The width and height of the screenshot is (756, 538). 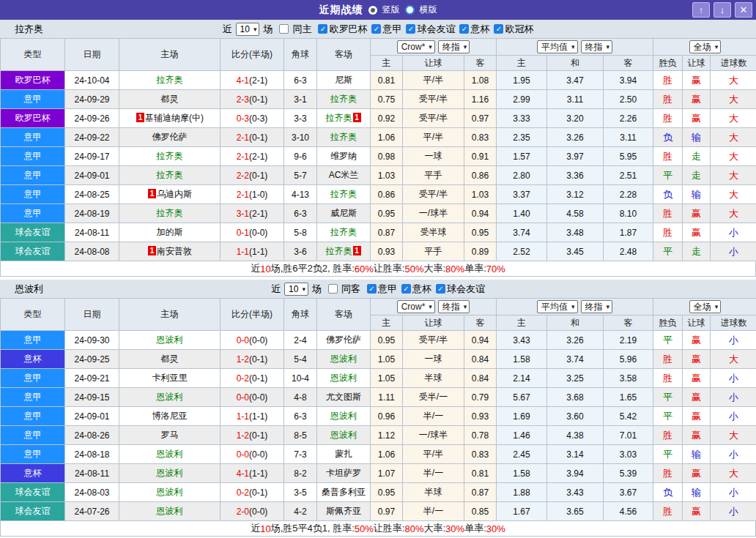 What do you see at coordinates (410, 10) in the screenshot?
I see `horizontal-layout-radio` at bounding box center [410, 10].